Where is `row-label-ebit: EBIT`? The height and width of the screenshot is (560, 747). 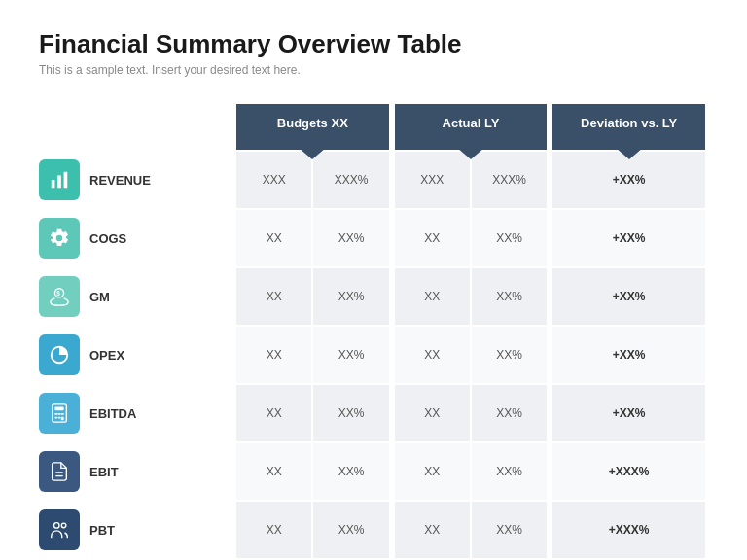 row-label-ebit: EBIT is located at coordinates (136, 472).